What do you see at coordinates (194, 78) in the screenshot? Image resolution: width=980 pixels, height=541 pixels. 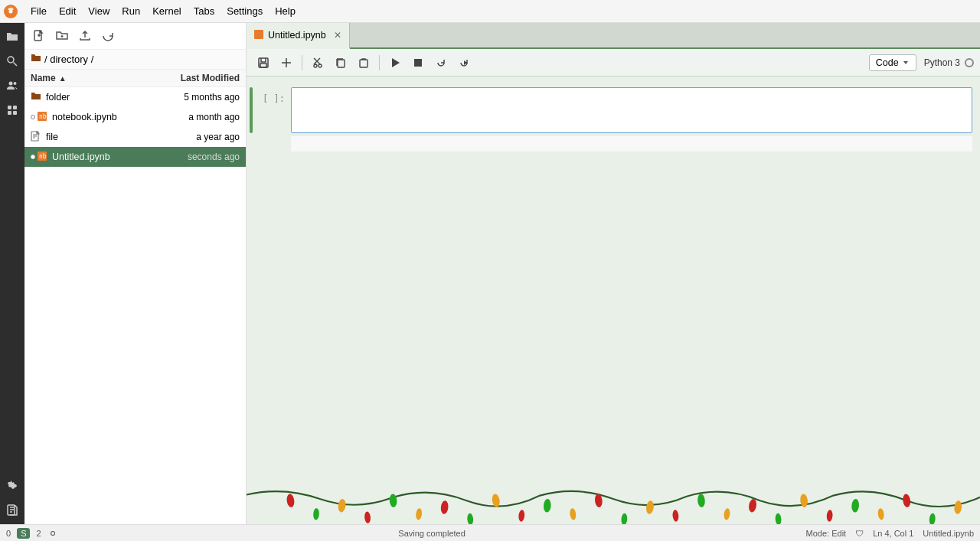 I see `col-modified-header: Last Modified` at bounding box center [194, 78].